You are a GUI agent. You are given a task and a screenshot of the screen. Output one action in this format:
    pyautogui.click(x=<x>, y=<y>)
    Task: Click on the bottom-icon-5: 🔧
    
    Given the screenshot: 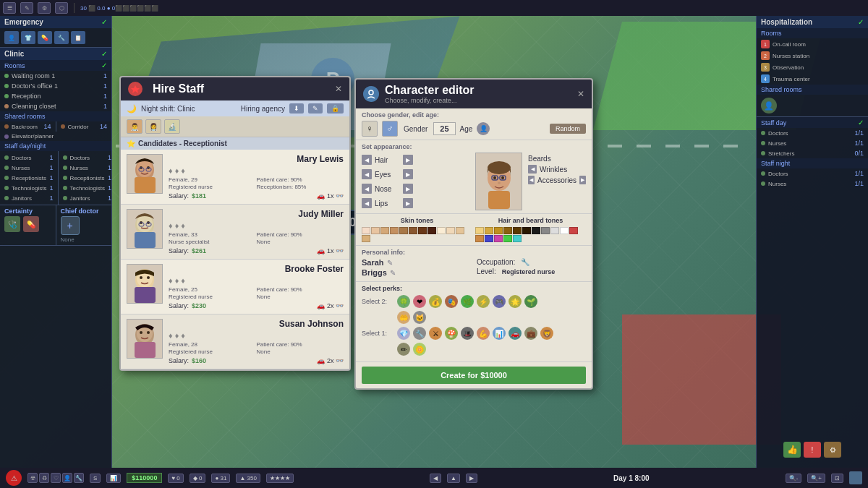 What is the action you would take?
    pyautogui.click(x=79, y=478)
    